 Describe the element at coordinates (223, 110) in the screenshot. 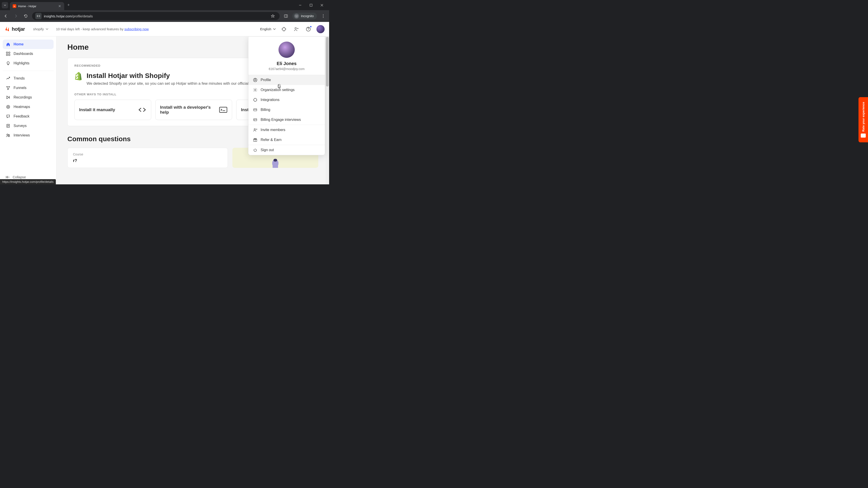

I see `terminal-icon` at that location.